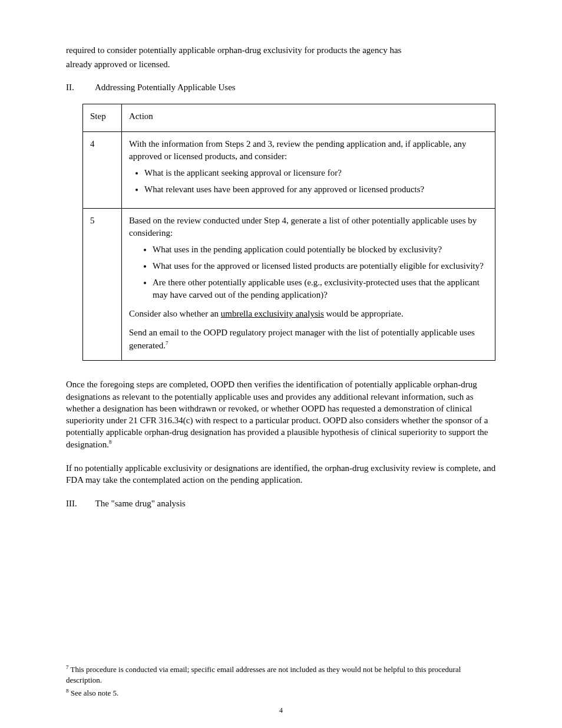  What do you see at coordinates (281, 674) in the screenshot?
I see `footnote-7: 7 This procedure is conducted via email;…` at bounding box center [281, 674].